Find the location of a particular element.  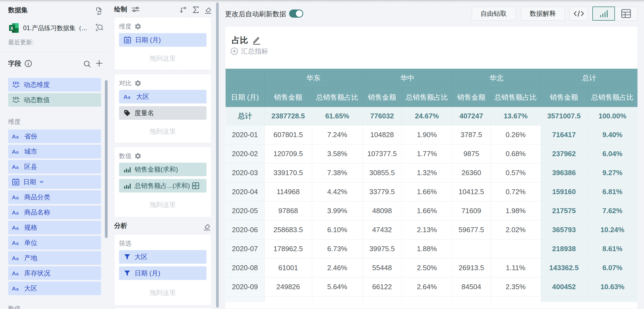

table-cell: 2.13% is located at coordinates (427, 230).